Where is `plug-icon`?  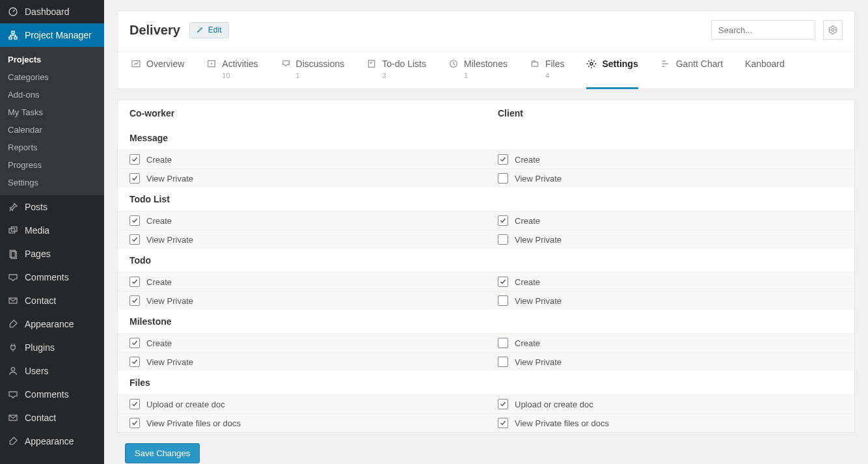
plug-icon is located at coordinates (13, 348).